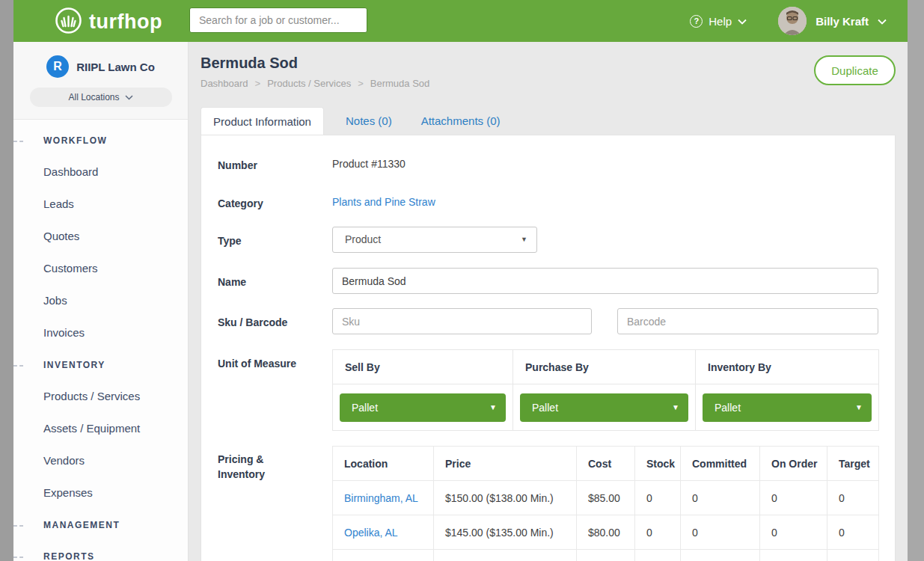 The width and height of the screenshot is (924, 561). What do you see at coordinates (853, 555) in the screenshot?
I see `target-cell` at bounding box center [853, 555].